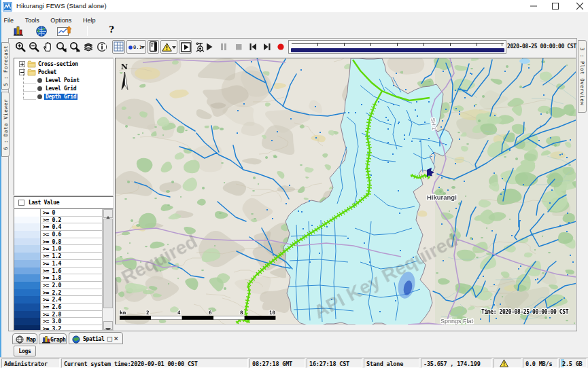 The height and width of the screenshot is (368, 588). What do you see at coordinates (154, 47) in the screenshot?
I see `legend-panel-button` at bounding box center [154, 47].